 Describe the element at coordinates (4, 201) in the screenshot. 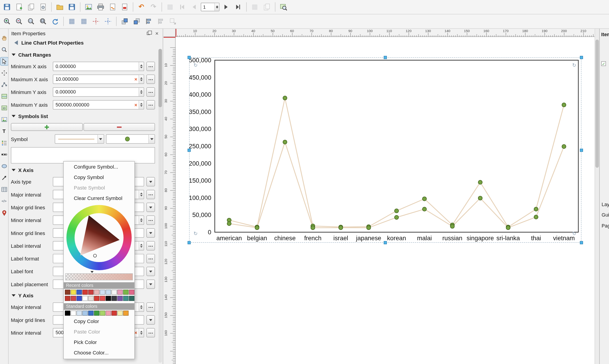

I see `add-html-tool: </>` at that location.